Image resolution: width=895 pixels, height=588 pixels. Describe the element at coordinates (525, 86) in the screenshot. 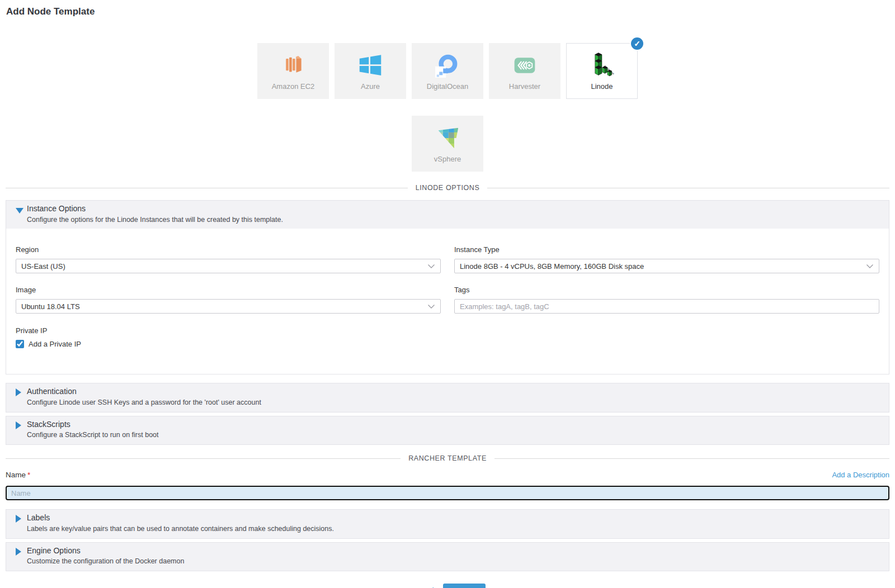

I see `provider-label: Harvester` at that location.